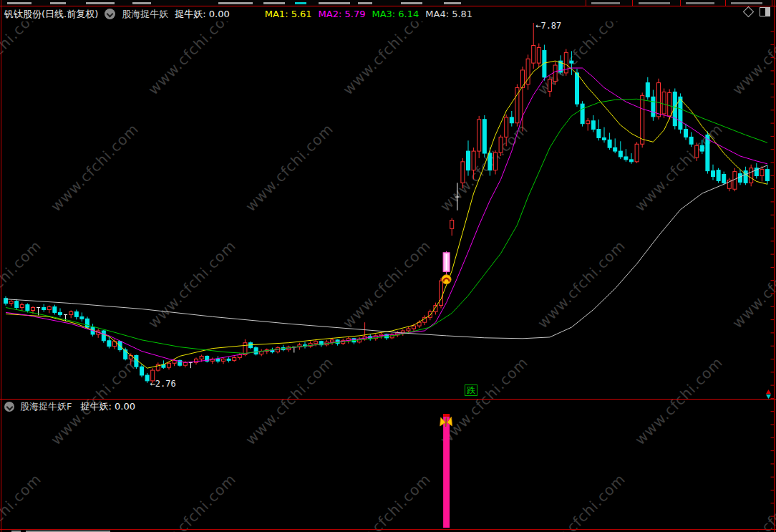 Image resolution: width=776 pixels, height=532 pixels. What do you see at coordinates (447, 422) in the screenshot?
I see `butterfly-body-icon` at bounding box center [447, 422].